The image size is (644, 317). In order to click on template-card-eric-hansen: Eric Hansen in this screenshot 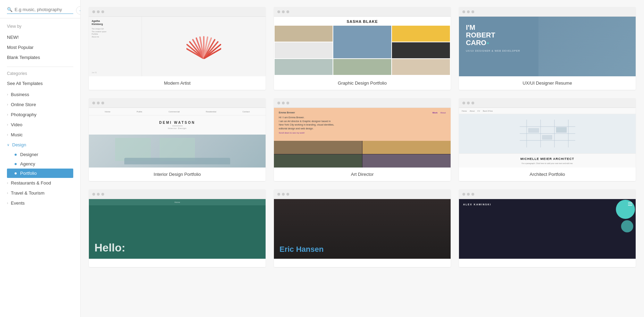, I will do `click(362, 228)`.